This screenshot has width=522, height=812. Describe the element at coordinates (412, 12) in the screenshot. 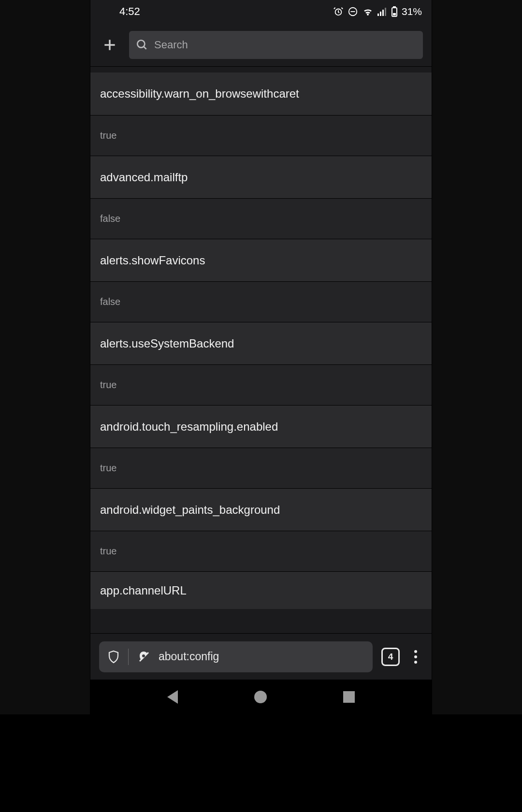

I see `battery-percent: 31%` at that location.